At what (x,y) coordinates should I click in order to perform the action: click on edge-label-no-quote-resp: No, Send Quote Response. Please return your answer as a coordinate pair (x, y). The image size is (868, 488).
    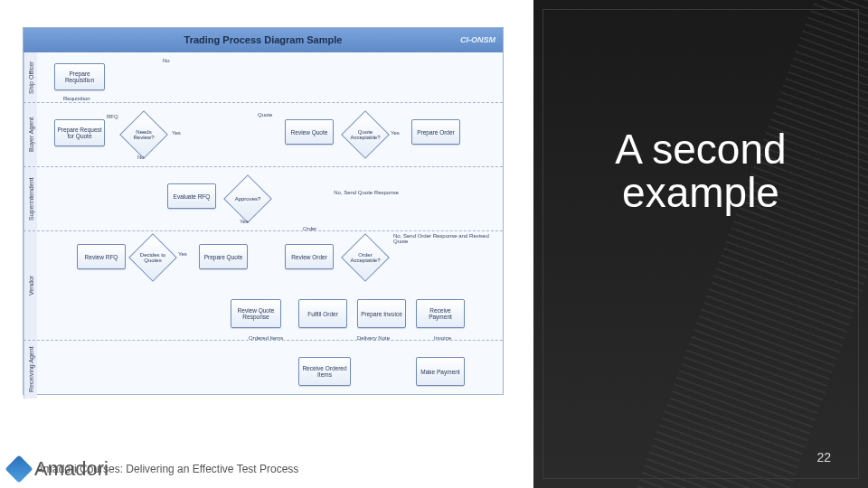
    Looking at the image, I should click on (366, 192).